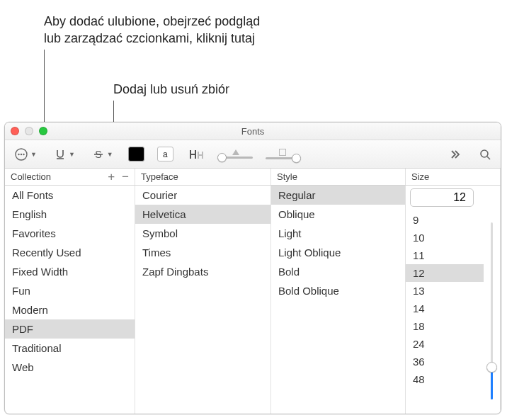 Image resolution: width=507 pixels, height=420 pixels. I want to click on list-item: Fixed Width, so click(69, 272).